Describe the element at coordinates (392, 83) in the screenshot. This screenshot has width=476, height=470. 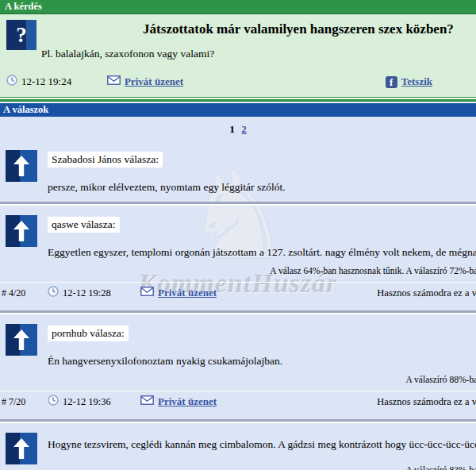
I see `facebook-icon: f` at that location.